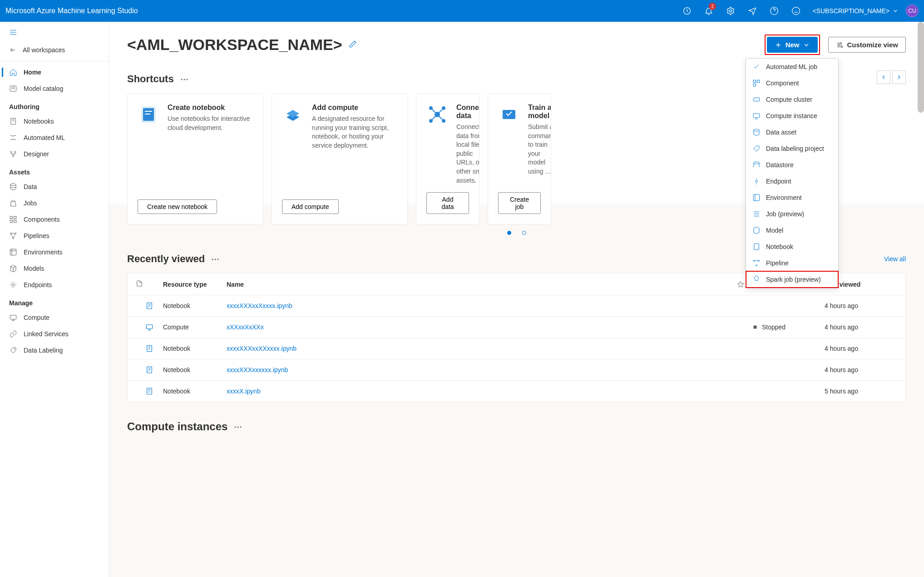  Describe the element at coordinates (792, 214) in the screenshot. I see `menu-item-job-preview-: Job (preview)` at that location.